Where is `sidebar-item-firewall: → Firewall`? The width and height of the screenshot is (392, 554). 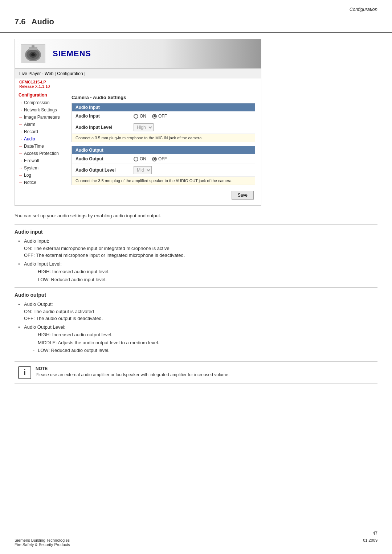
sidebar-item-firewall: → Firewall is located at coordinates (40, 161).